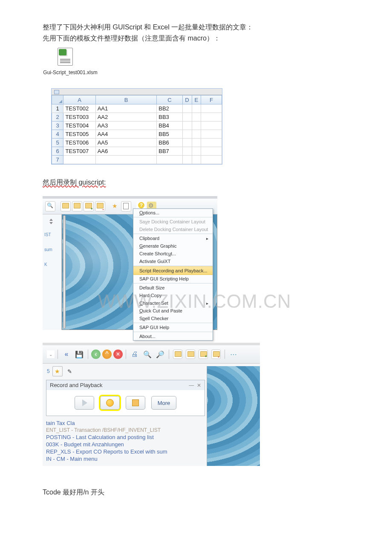 The width and height of the screenshot is (392, 555). What do you see at coordinates (125, 437) in the screenshot?
I see `list-item: POSTING - Last Calculation and posting l…` at bounding box center [125, 437].